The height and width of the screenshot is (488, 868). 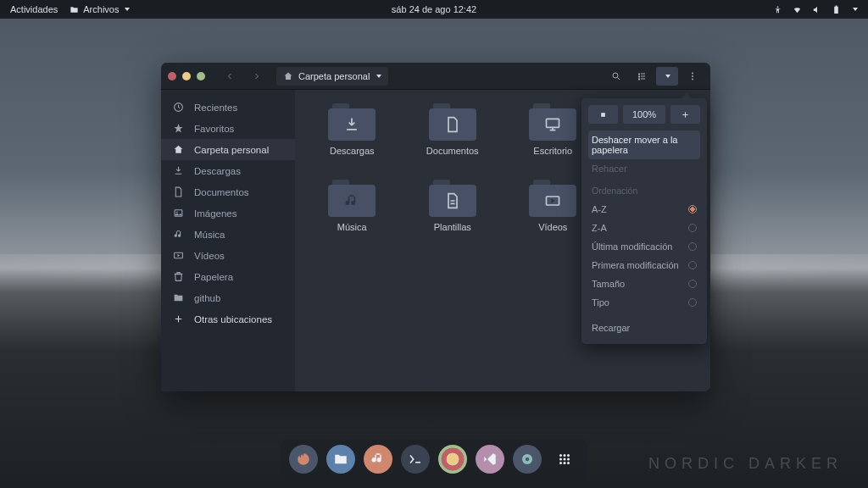 I want to click on code-icon, so click(x=490, y=459).